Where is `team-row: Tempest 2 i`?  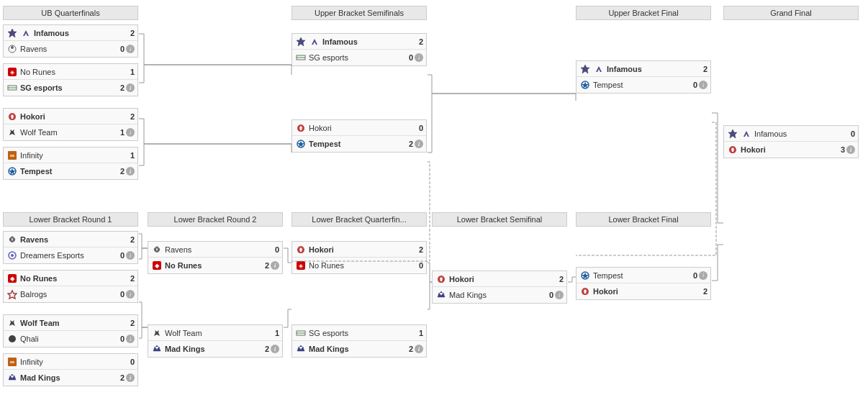
team-row: Tempest 2 i is located at coordinates (71, 171).